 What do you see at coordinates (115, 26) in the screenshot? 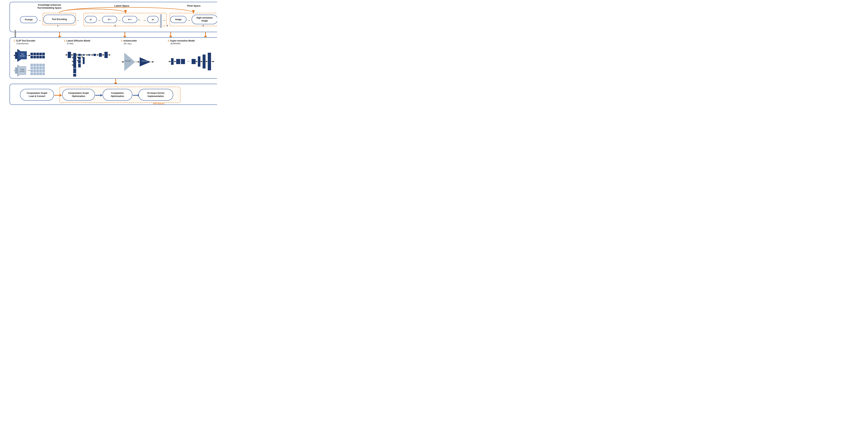
I see `num-2: 2` at bounding box center [115, 26].